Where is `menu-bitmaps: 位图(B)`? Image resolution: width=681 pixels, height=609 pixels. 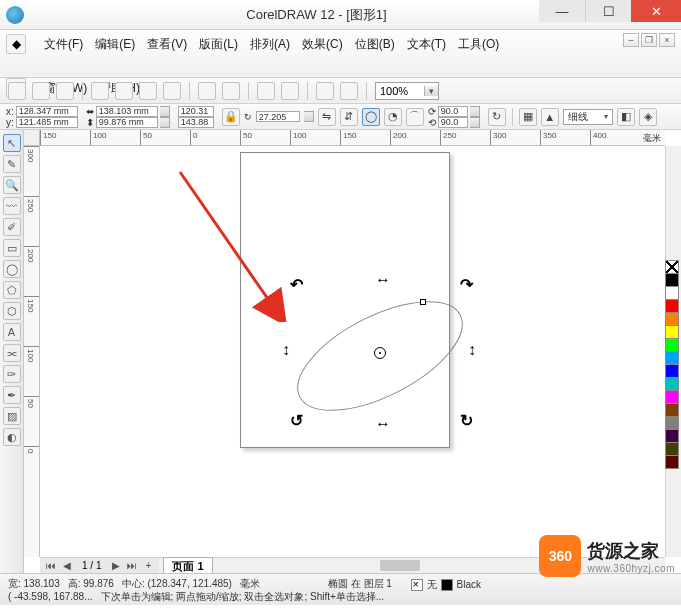
menu-bitmaps: 位图(B) is located at coordinates (375, 44).